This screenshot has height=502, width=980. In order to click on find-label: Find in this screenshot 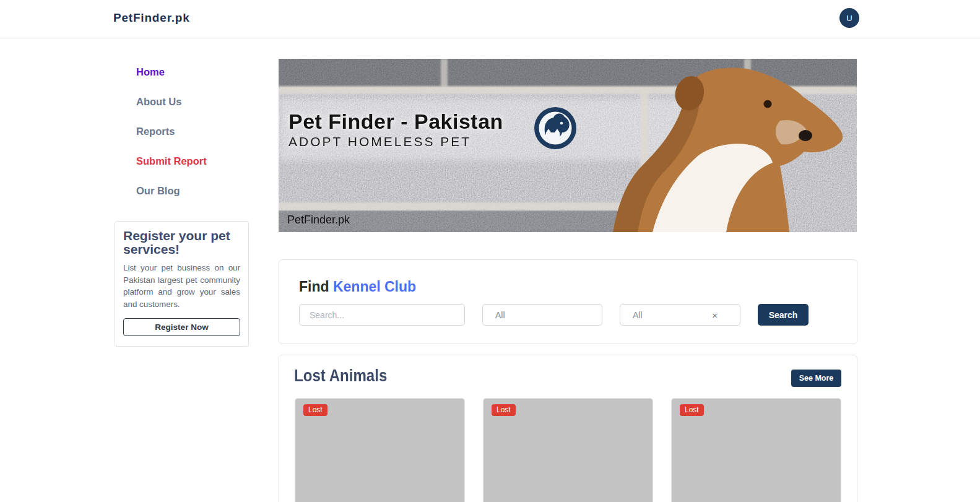, I will do `click(316, 287)`.